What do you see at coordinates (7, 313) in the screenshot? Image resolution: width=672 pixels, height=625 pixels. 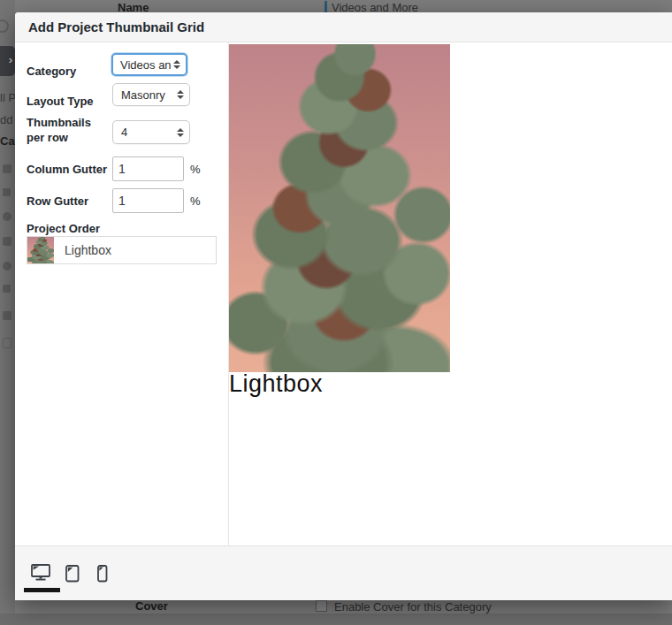 I see `bg-admin-sidebar: › ll P dd Cat` at bounding box center [7, 313].